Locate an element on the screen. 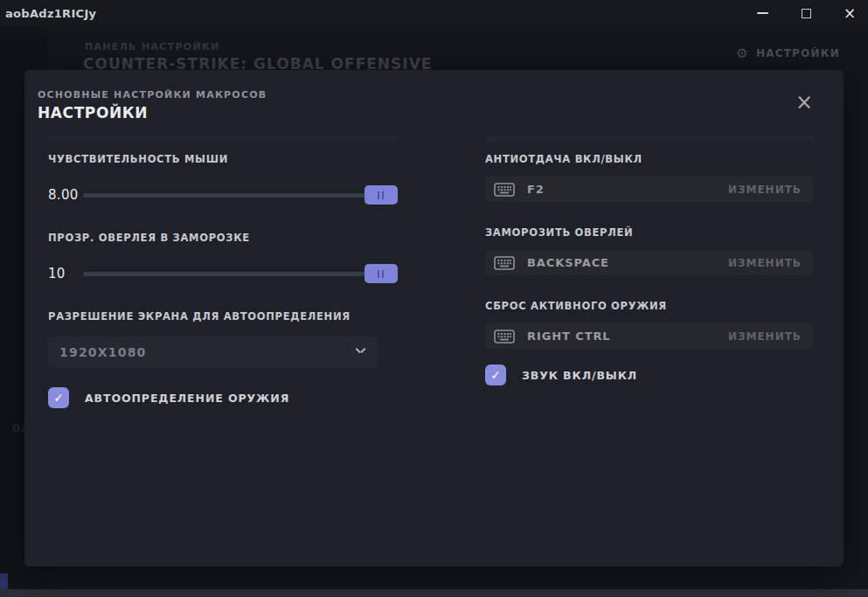 The image size is (868, 597). left-panel-edge is located at coordinates (223, 138).